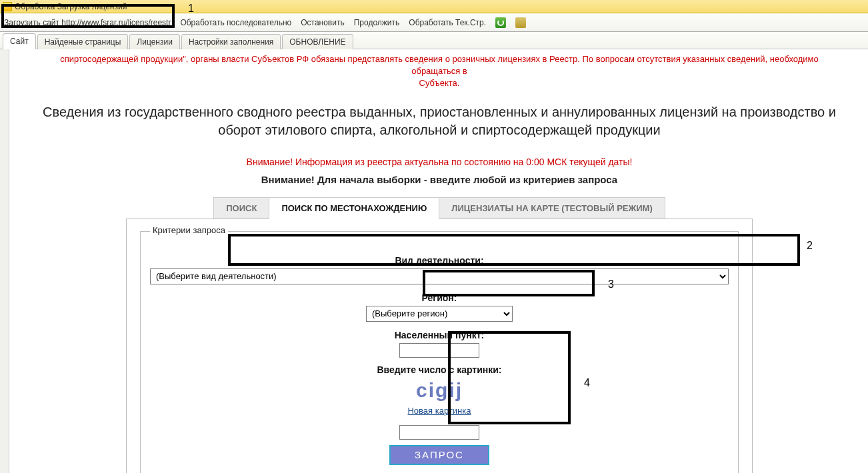 The image size is (868, 473). I want to click on fieldset-legend: Критерии запроса, so click(189, 231).